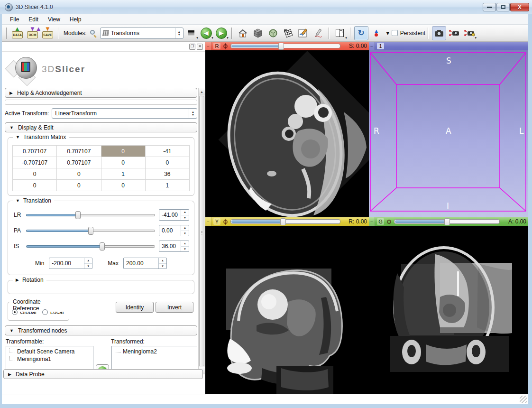 This screenshot has height=408, width=532. What do you see at coordinates (174, 246) in the screenshot?
I see `is-spinbox: 36.00 ▲▼` at bounding box center [174, 246].